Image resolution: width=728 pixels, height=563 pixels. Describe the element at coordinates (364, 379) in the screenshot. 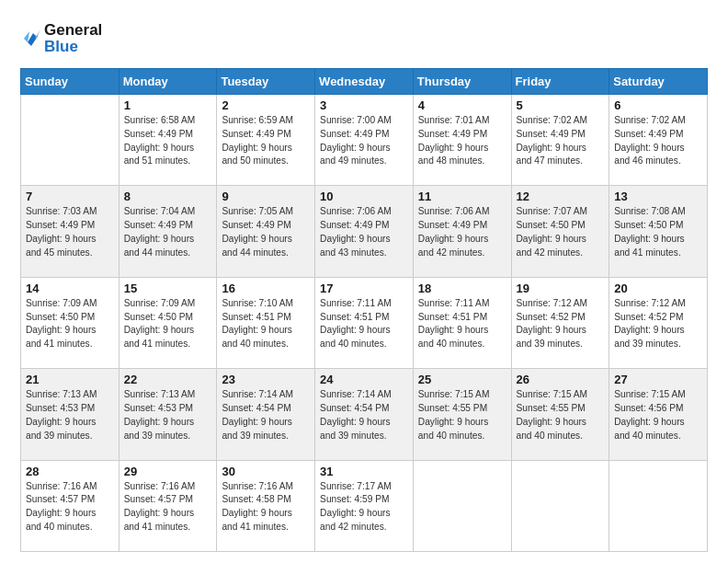

I see `day-number: 24` at that location.